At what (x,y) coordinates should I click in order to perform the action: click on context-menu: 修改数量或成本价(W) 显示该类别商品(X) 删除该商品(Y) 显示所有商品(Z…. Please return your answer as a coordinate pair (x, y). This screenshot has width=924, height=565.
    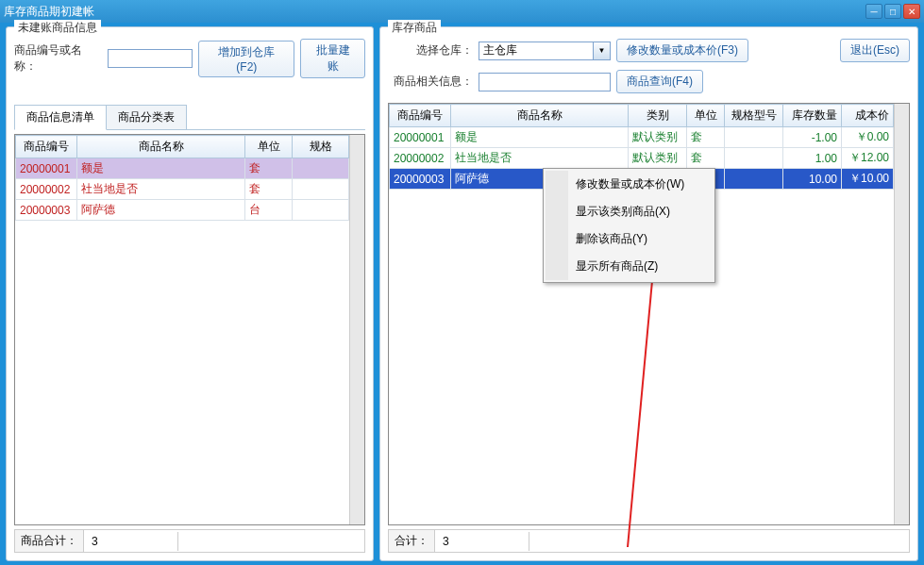
    Looking at the image, I should click on (629, 225).